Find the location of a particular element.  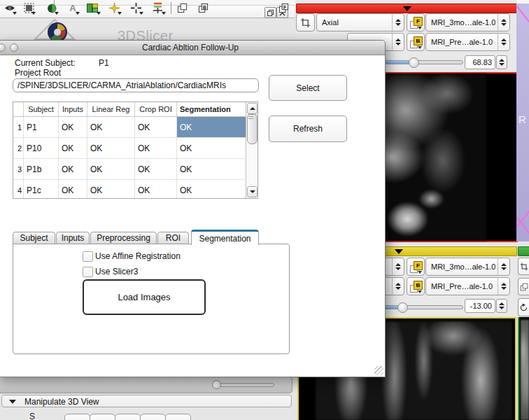

red-foreground-layer-button: F is located at coordinates (416, 22).